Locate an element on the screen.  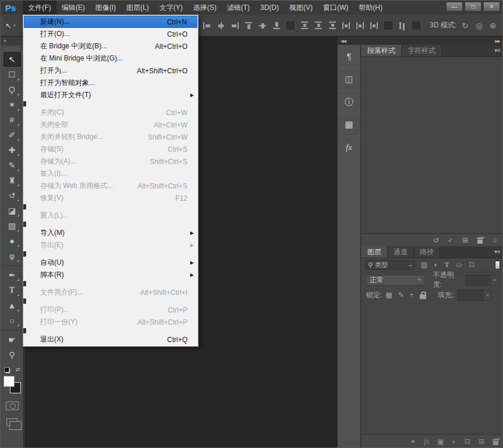
close-button: × is located at coordinates (491, 7).